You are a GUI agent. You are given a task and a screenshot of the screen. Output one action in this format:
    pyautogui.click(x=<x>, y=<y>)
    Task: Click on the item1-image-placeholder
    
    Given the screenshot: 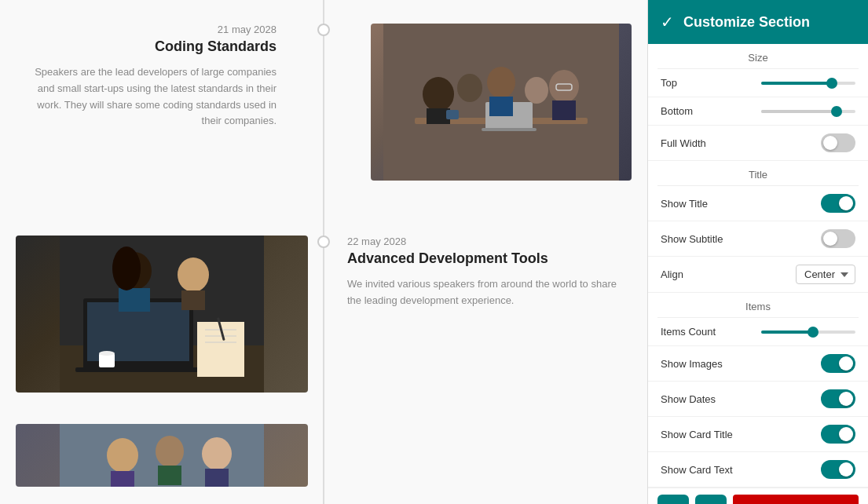 What is the action you would take?
    pyautogui.click(x=501, y=102)
    